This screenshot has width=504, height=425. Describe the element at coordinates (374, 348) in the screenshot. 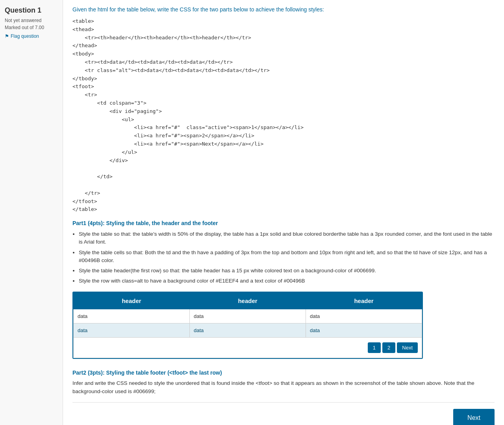

I see `paging-link-1: 1` at that location.